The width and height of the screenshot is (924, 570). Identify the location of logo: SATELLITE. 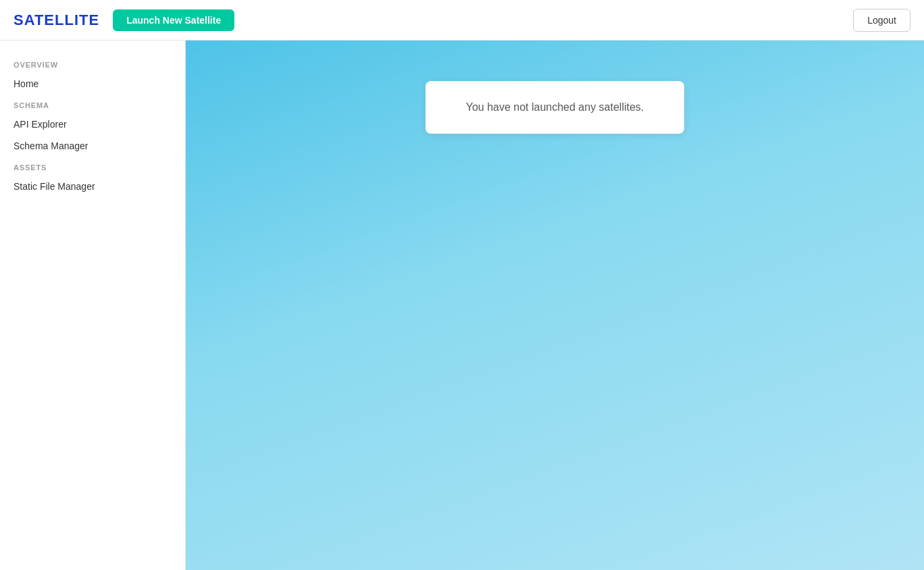
(57, 20).